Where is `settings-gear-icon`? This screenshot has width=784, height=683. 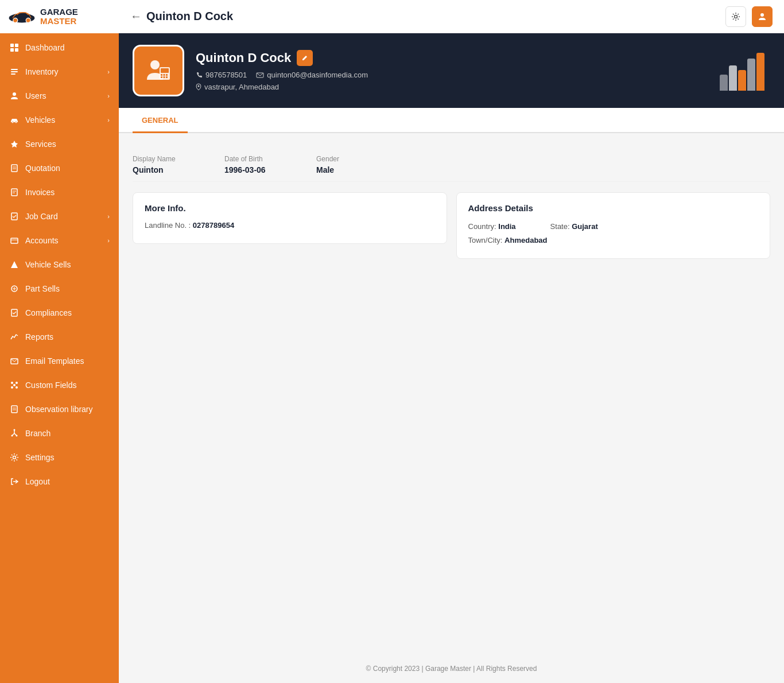 settings-gear-icon is located at coordinates (736, 17).